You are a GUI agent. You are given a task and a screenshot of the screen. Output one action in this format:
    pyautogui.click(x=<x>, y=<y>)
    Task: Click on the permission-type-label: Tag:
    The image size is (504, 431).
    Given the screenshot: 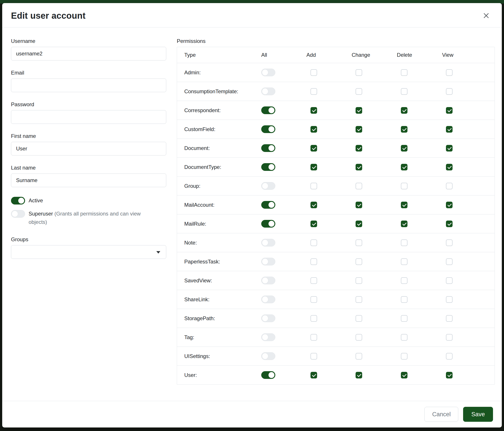 What is the action you would take?
    pyautogui.click(x=223, y=337)
    